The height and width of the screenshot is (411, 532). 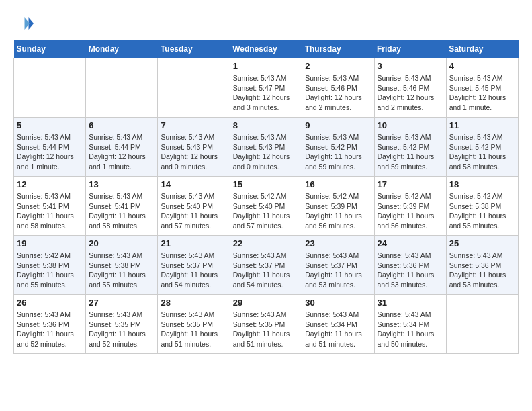 What do you see at coordinates (482, 184) in the screenshot?
I see `day-number: 18` at bounding box center [482, 184].